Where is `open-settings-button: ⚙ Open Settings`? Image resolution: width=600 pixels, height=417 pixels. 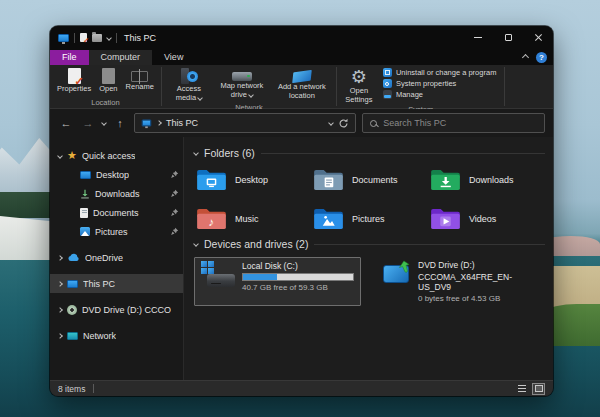 open-settings-button: ⚙ Open Settings is located at coordinates (359, 86).